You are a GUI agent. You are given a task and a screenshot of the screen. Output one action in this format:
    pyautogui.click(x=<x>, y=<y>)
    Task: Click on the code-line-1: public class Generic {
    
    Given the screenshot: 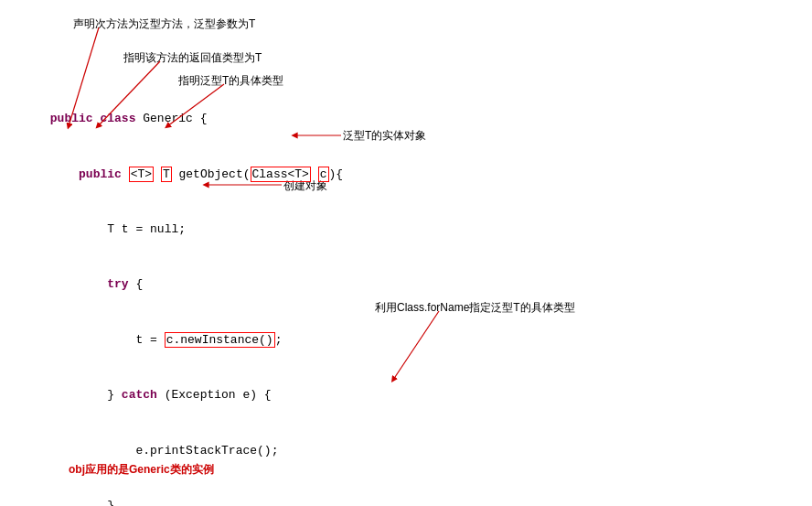 What is the action you would take?
    pyautogui.click(x=364, y=119)
    